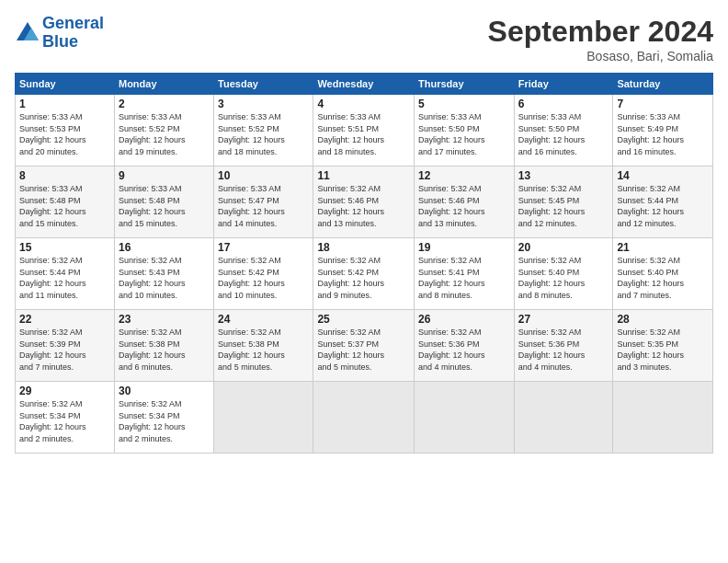 The width and height of the screenshot is (728, 563). What do you see at coordinates (664, 274) in the screenshot?
I see `calendar-cell: 21Sunrise: 5:32 AM Sunset: 5:40 PM Dayli…` at bounding box center [664, 274].